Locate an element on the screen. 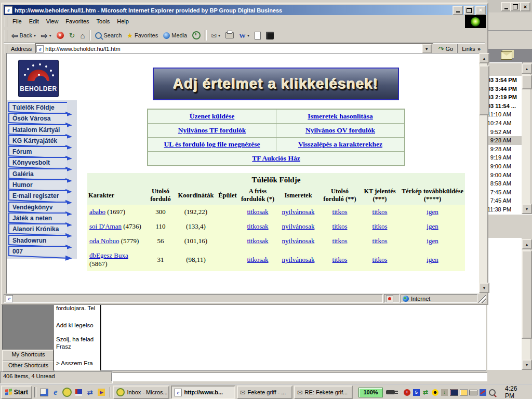 The width and height of the screenshot is (532, 399). tray-printer-icon is located at coordinates (473, 392).